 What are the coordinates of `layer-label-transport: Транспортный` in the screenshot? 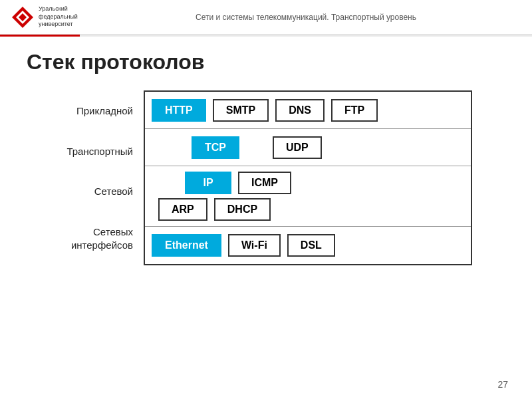 It's located at (96, 152).